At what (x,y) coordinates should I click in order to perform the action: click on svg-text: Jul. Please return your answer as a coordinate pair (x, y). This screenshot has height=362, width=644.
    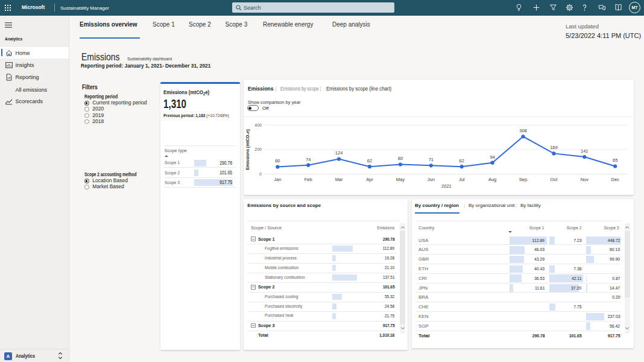
    Looking at the image, I should click on (461, 180).